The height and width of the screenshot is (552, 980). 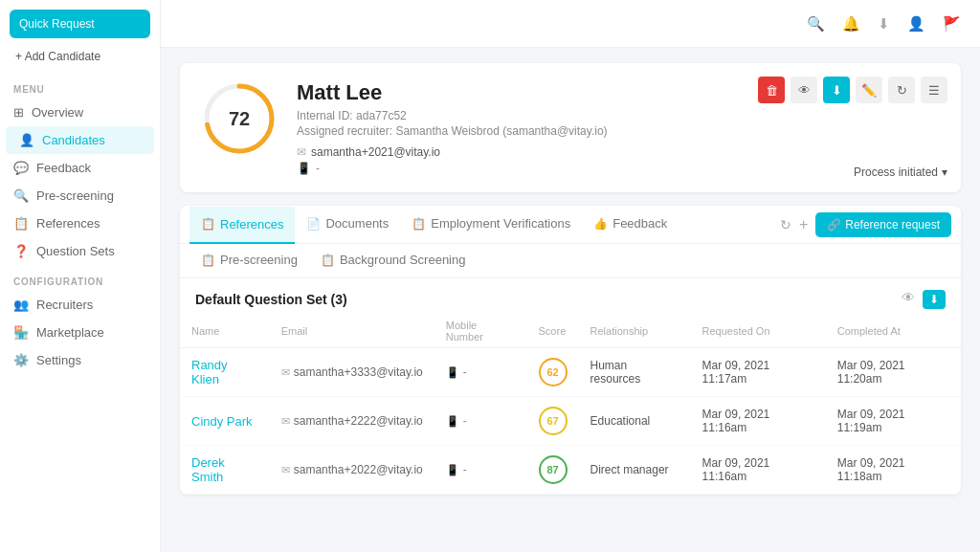 What do you see at coordinates (570, 297) in the screenshot?
I see `table-title-row: Default Question Set (3) 👁 ⬇` at bounding box center [570, 297].